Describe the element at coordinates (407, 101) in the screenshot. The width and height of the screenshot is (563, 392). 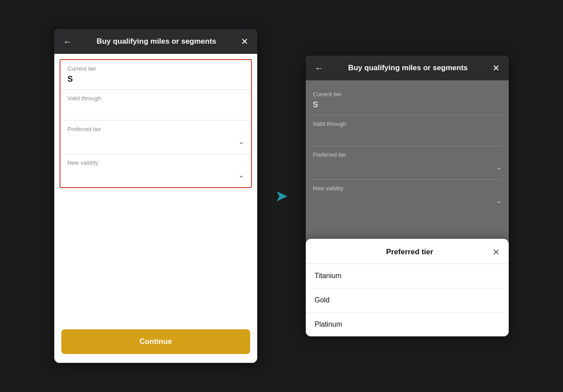
I see `right-current-tier-field: Current tier S` at that location.